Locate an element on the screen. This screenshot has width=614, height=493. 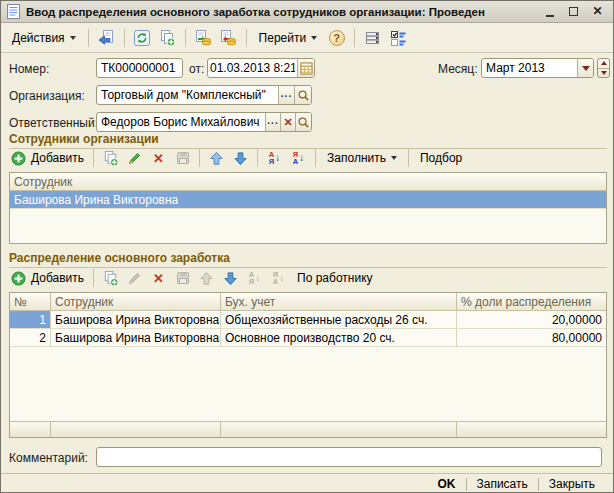
cell-num: 1 is located at coordinates (30, 320).